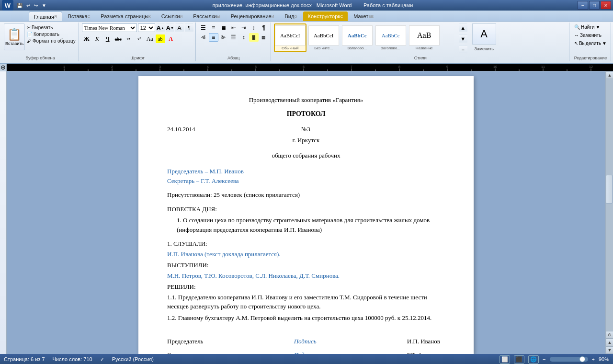  Describe the element at coordinates (576, 43) in the screenshot. I see `select-icon: ↖` at that location.